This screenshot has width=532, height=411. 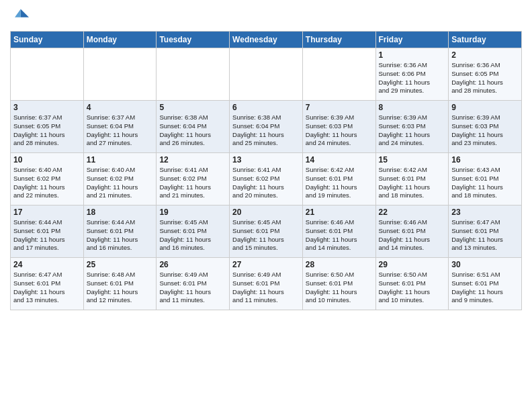 What do you see at coordinates (339, 235) in the screenshot?
I see `day-info: Sunrise: 6:46 AM Sunset: 6:01 PM Dayligh…` at bounding box center [339, 235].